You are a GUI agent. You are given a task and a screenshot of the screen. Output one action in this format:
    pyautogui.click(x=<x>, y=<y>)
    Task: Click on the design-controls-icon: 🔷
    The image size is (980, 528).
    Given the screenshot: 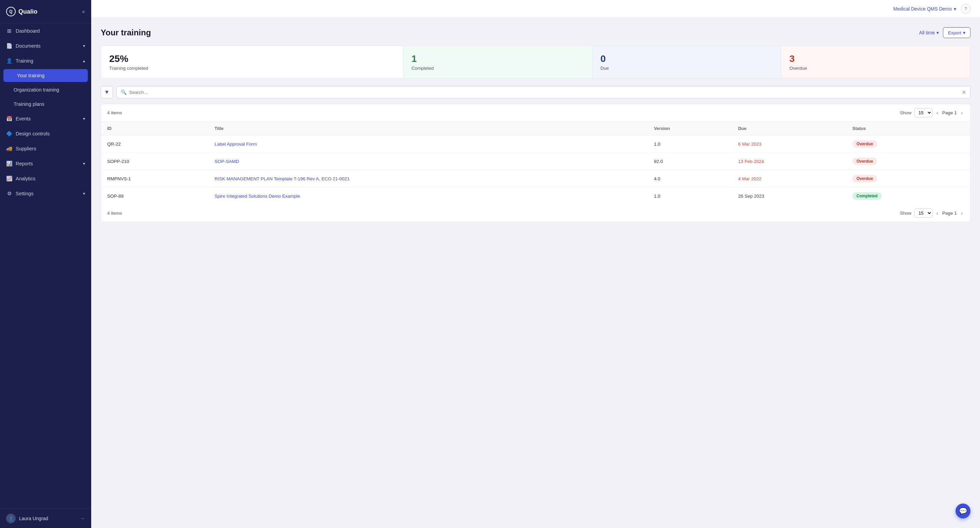 What is the action you would take?
    pyautogui.click(x=9, y=134)
    